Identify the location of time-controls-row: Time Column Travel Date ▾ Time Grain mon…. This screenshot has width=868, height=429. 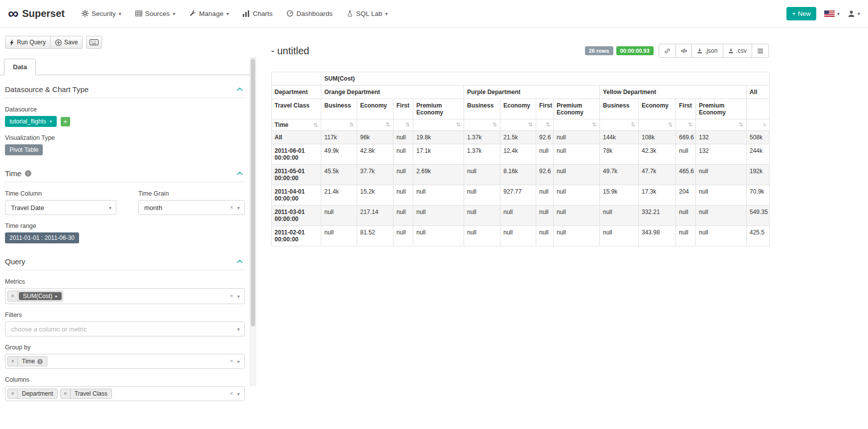
(125, 203).